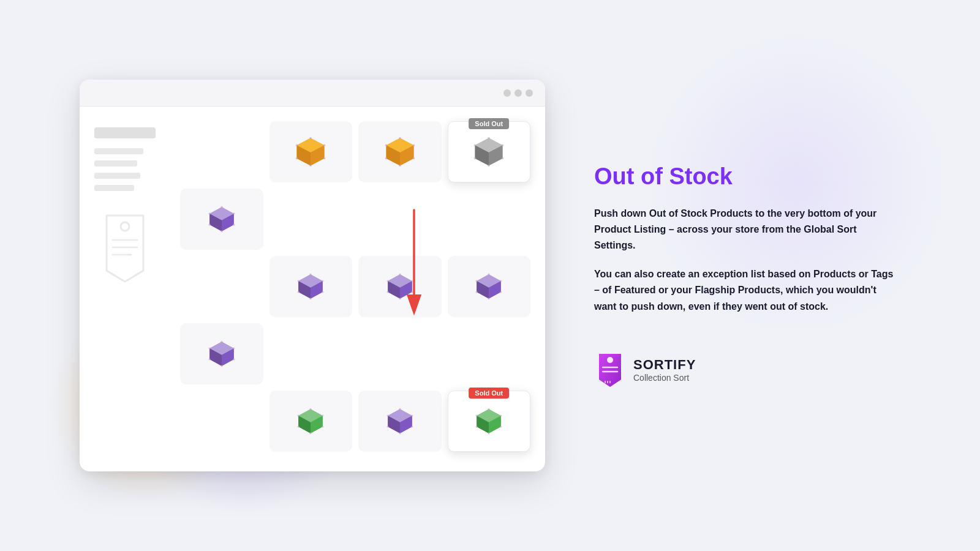 The height and width of the screenshot is (551, 980). What do you see at coordinates (489, 421) in the screenshot?
I see `product-card-soldout-green: Sold Out` at bounding box center [489, 421].